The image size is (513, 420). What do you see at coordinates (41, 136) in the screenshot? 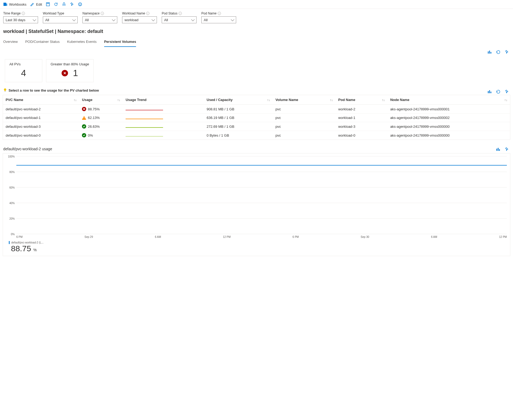
I see `cell-pvc-name: default/pvc-workload-0` at bounding box center [41, 136].